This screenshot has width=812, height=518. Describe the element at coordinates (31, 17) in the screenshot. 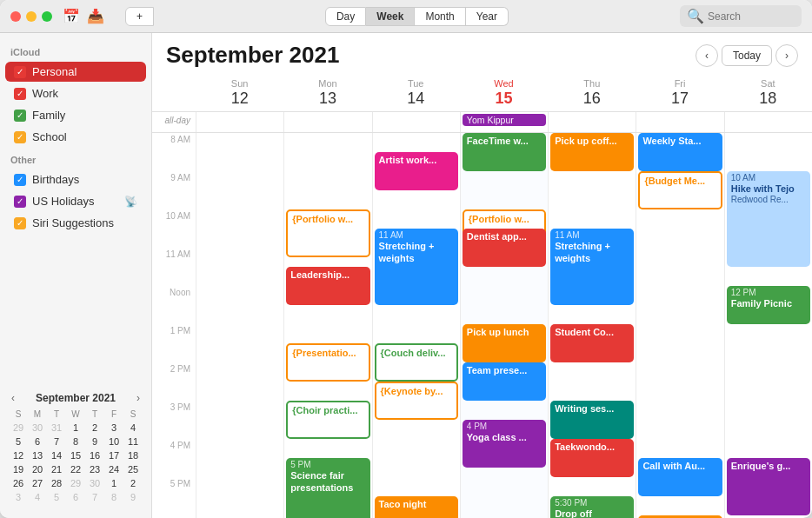

I see `traffic-lights` at that location.